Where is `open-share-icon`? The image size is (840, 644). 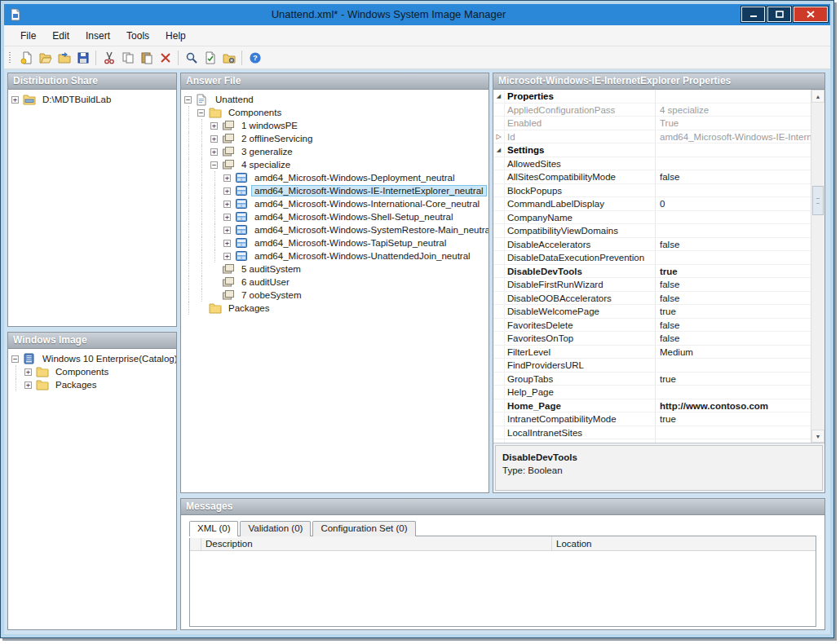 open-share-icon is located at coordinates (64, 57).